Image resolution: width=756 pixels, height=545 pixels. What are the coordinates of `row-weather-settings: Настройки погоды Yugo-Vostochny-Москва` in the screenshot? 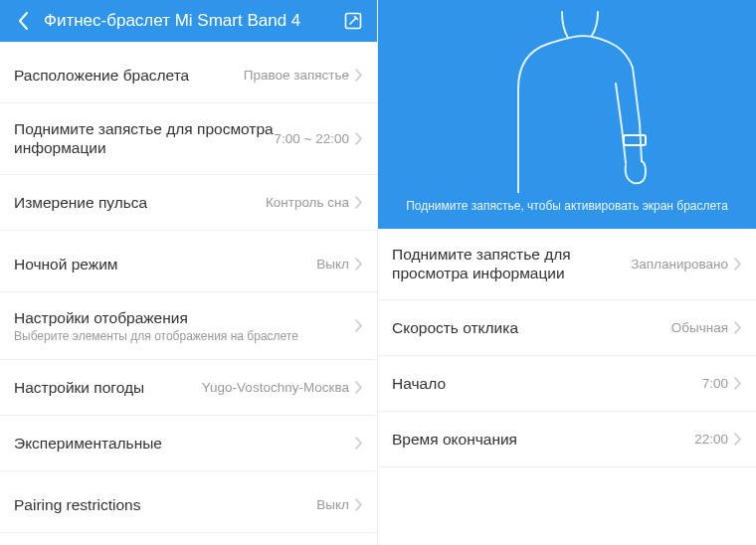 It's located at (189, 388).